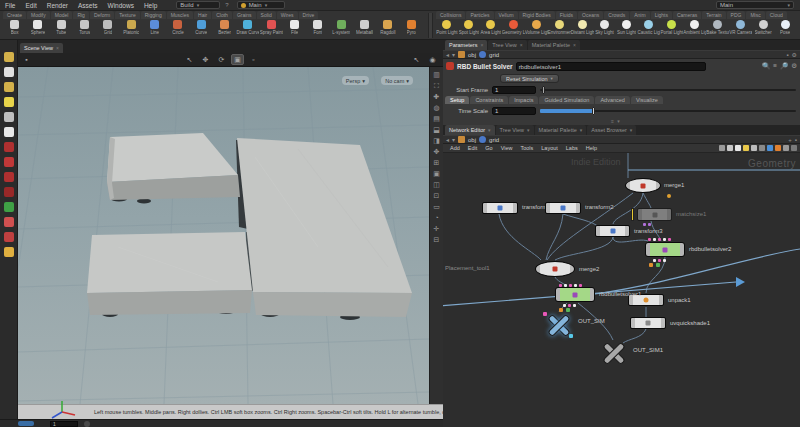 Image resolution: width=800 pixels, height=427 pixels. What do you see at coordinates (14, 15) in the screenshot?
I see `shelf-tab: Create` at bounding box center [14, 15].